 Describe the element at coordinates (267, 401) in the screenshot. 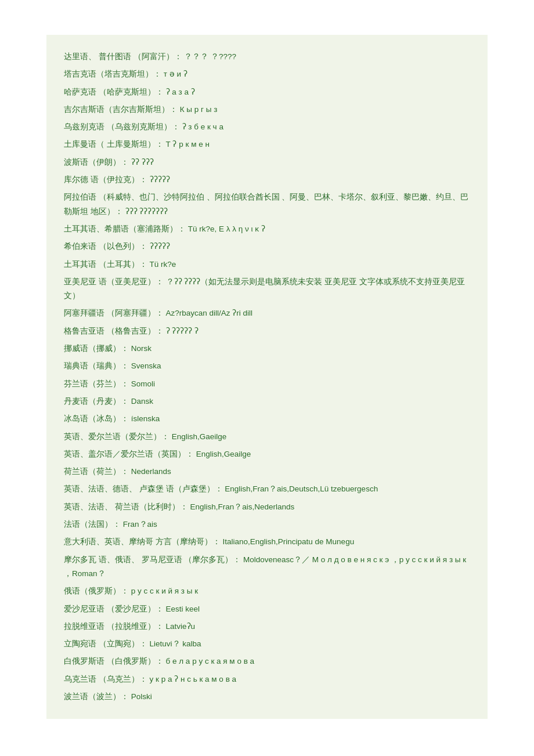

I see `lang-line: 丹麦语（丹麦）： Dansk` at that location.